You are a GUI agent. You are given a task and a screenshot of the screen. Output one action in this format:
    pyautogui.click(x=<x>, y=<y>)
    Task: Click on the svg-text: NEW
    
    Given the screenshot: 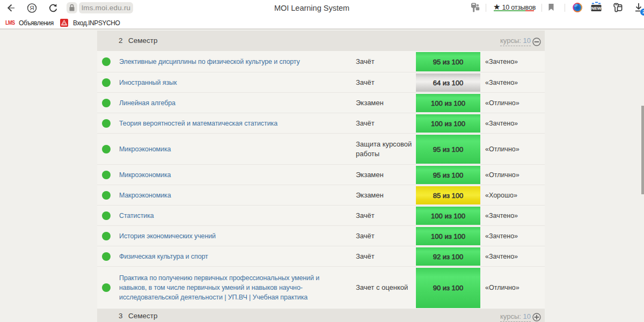 What is the action you would take?
    pyautogui.click(x=597, y=9)
    